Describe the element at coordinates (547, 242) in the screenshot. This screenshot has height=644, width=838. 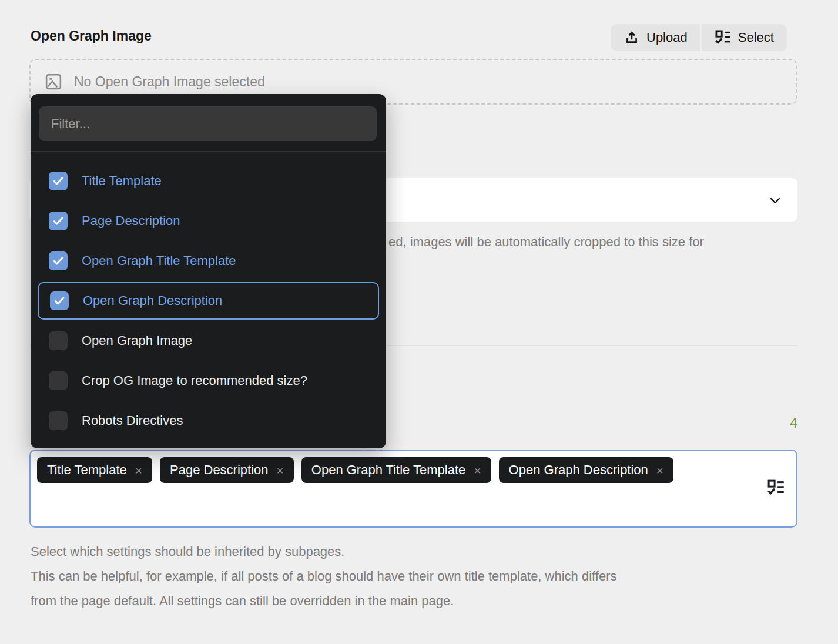
I see `crop-help-text-fragment: ed, images will be automatically cropped…` at that location.